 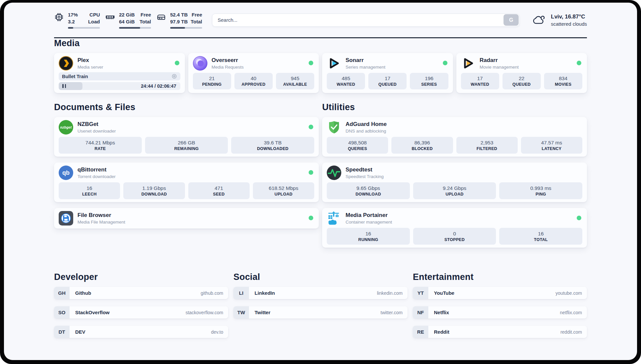 What do you see at coordinates (522, 81) in the screenshot?
I see `radarr-stats: 17WANTED 22QUEUED 834MOVIES` at bounding box center [522, 81].